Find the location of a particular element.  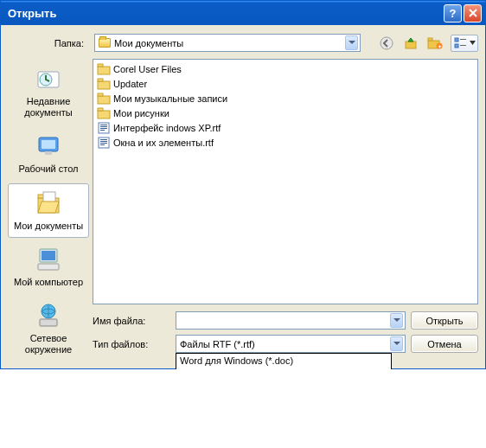

place-label: Мои документы is located at coordinates (48, 227).